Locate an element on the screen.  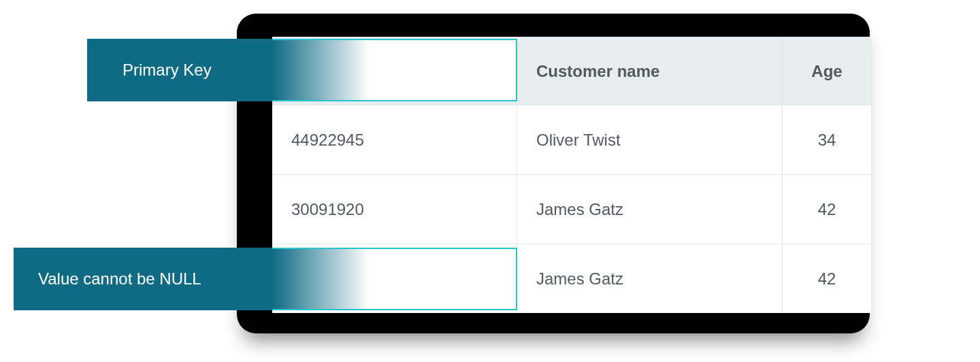
table-row: 30091920 James Gatz 42 is located at coordinates (572, 210).